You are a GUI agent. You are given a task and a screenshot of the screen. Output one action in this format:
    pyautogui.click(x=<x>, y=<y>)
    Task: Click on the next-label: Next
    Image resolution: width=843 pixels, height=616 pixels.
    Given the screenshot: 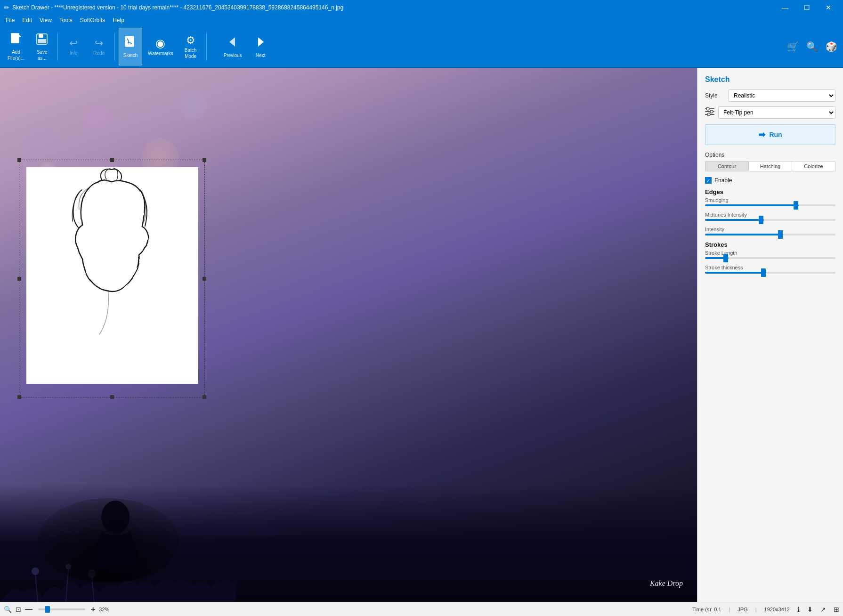 What is the action you would take?
    pyautogui.click(x=261, y=56)
    